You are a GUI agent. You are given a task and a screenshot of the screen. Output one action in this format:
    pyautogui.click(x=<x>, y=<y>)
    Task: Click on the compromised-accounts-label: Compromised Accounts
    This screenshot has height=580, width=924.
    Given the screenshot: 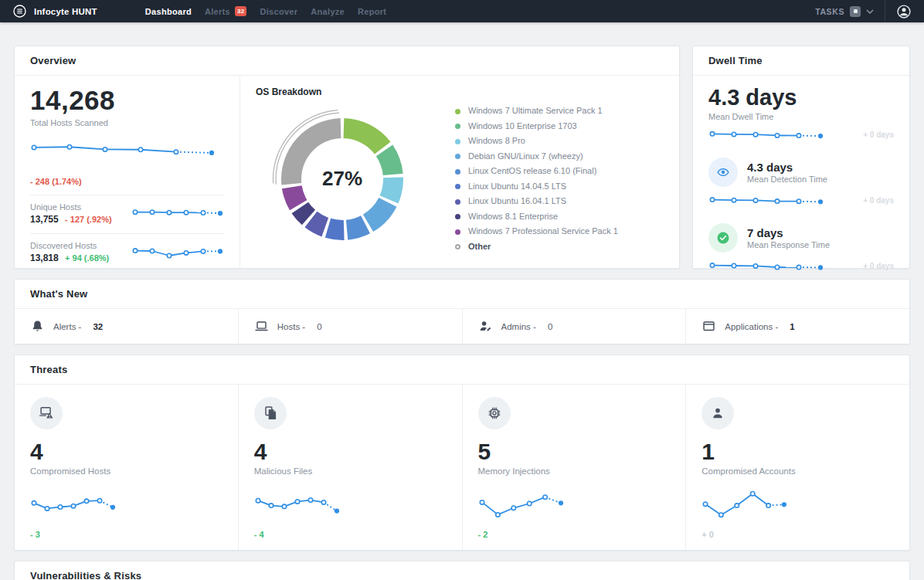 What is the action you would take?
    pyautogui.click(x=797, y=471)
    